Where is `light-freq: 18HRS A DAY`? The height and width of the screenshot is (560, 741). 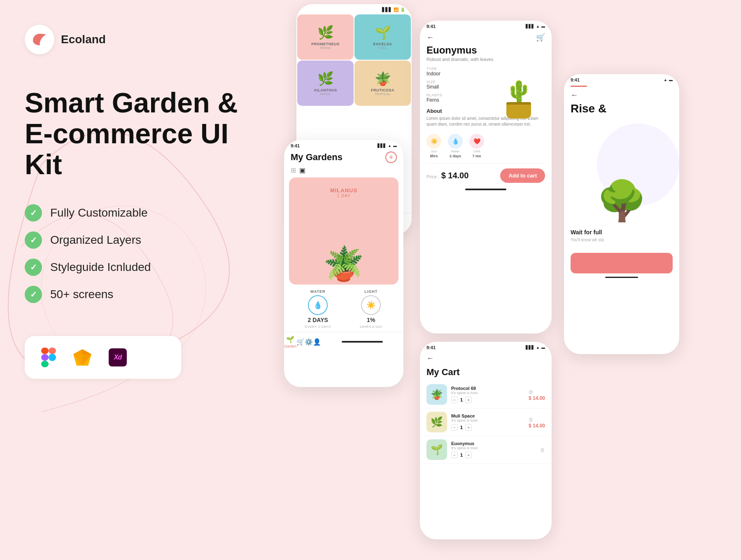
light-freq: 18HRS A DAY is located at coordinates (371, 327).